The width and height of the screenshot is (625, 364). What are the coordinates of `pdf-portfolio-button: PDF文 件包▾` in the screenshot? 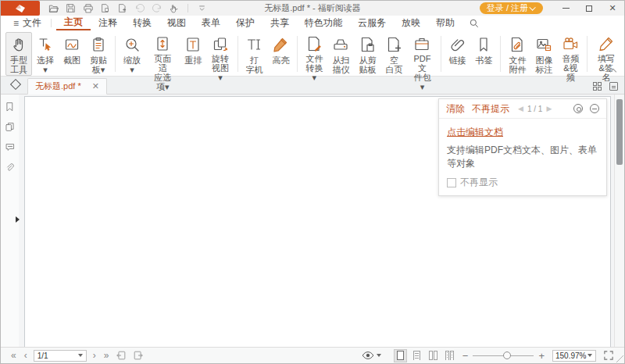 It's located at (422, 54).